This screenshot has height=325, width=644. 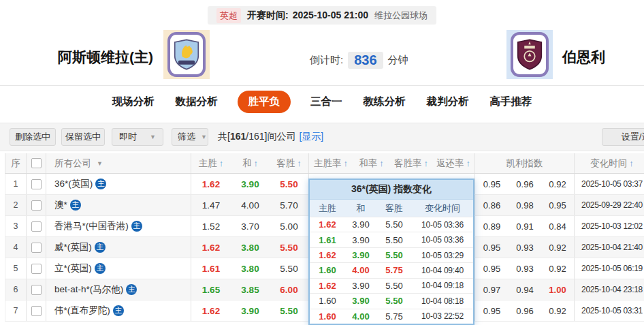 I want to click on popup-row: 1.604.005.7510-03 22:52, so click(x=391, y=316).